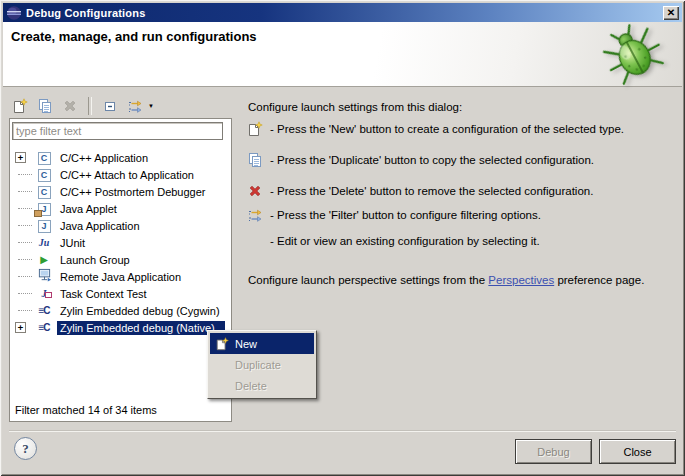  Describe the element at coordinates (255, 191) in the screenshot. I see `delete-icon` at that location.